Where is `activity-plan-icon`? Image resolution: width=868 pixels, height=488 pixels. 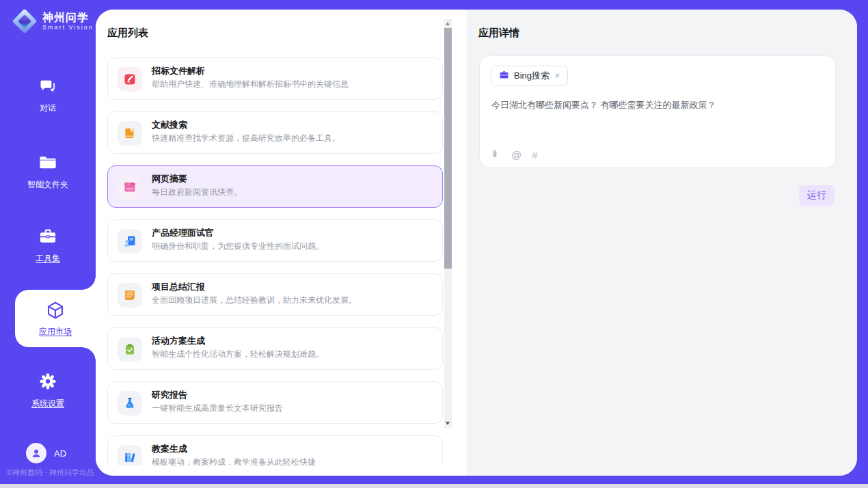
activity-plan-icon is located at coordinates (130, 349).